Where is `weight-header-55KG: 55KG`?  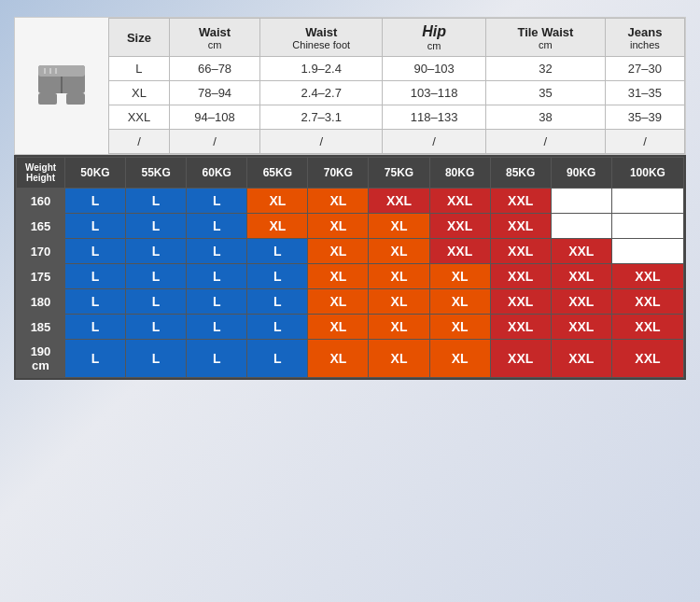
weight-header-55KG: 55KG is located at coordinates (157, 174).